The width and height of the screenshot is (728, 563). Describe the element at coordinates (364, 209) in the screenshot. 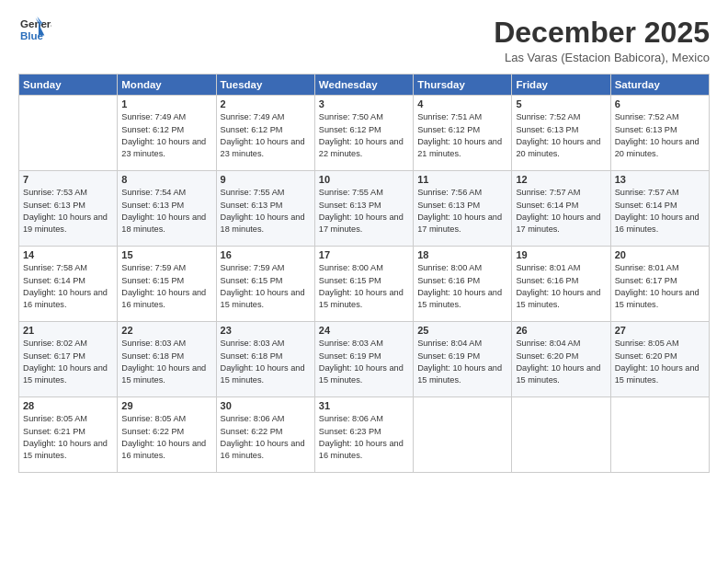

I see `calendar-cell: 10Sunrise: 7:55 AMSunset: 6:13 PMDayligh…` at that location.